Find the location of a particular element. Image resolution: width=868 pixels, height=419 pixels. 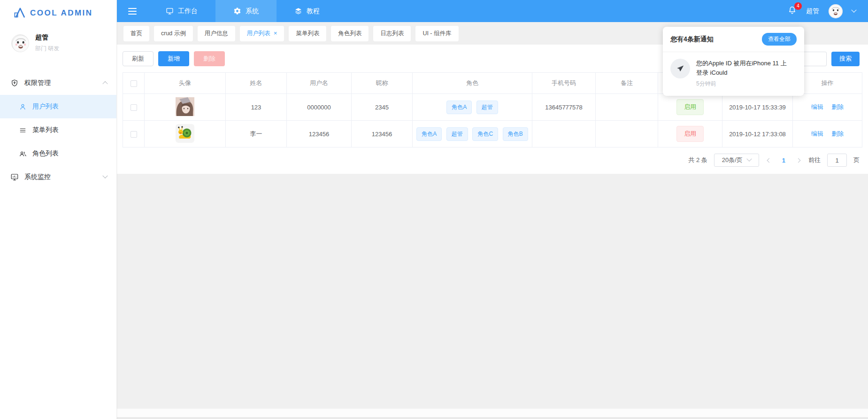

cell-remark is located at coordinates (627, 134).